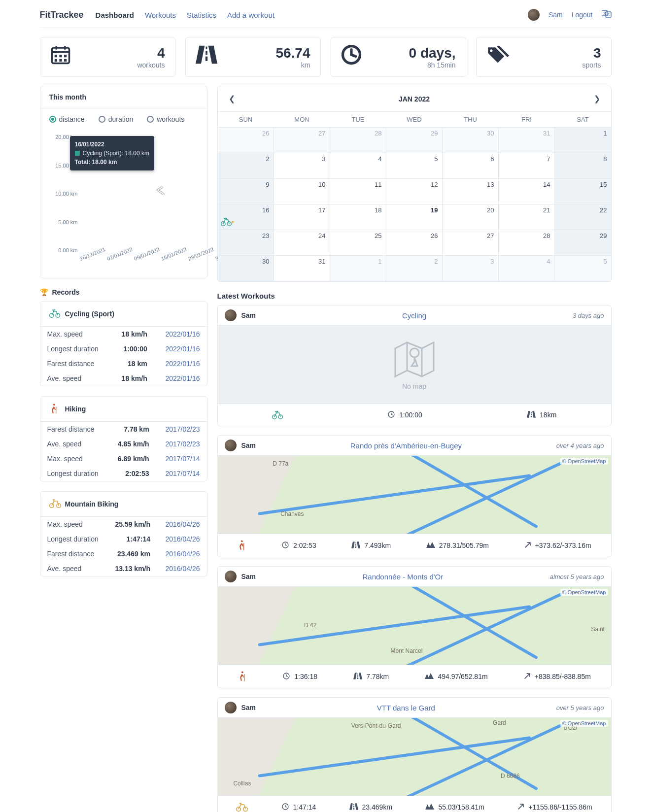 The width and height of the screenshot is (651, 812). I want to click on cal-cell: 22, so click(583, 217).